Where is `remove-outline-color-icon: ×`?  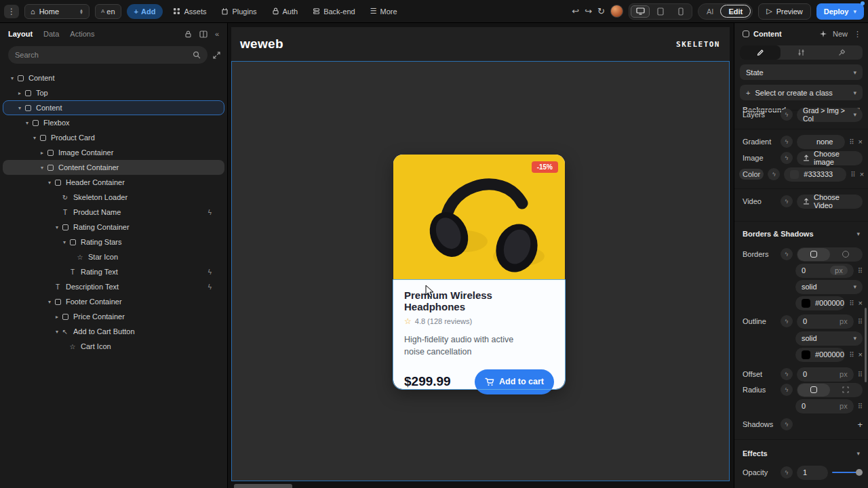
remove-outline-color-icon: × is located at coordinates (861, 354).